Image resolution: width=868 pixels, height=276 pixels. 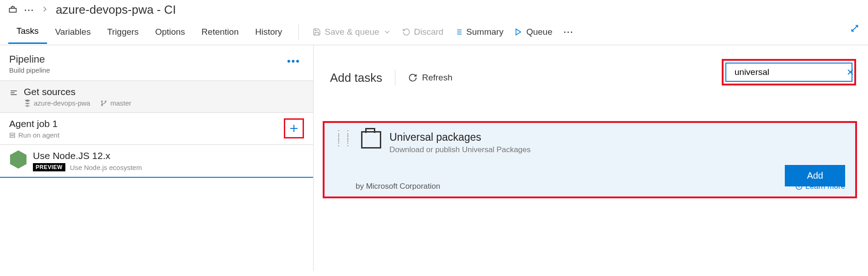 I want to click on refresh-button: Refresh, so click(x=431, y=78).